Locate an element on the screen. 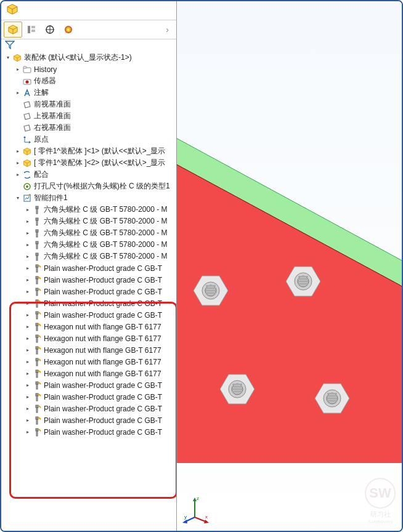 This screenshot has height=532, width=403. feature-manager-tab is located at coordinates (13, 30).